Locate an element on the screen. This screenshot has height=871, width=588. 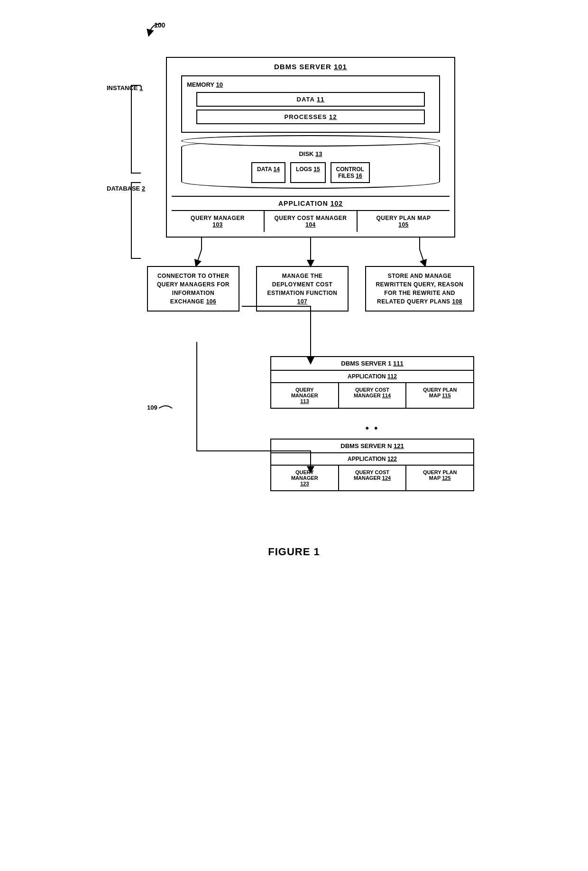
lower-box-107: MANAGE THEDEPLOYMENT COSTESTIMATION FUNC… is located at coordinates (303, 289).